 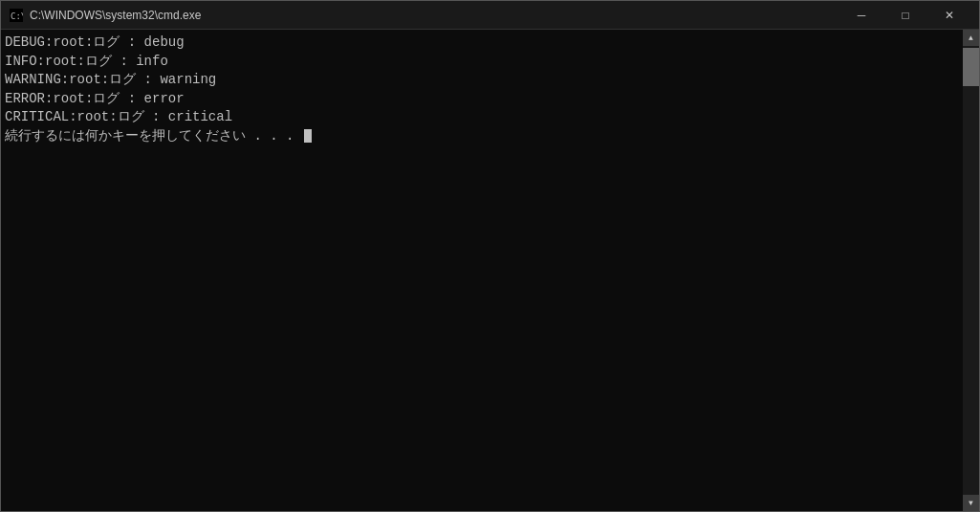 I want to click on scroll-up-arrow: ▲, so click(x=971, y=38).